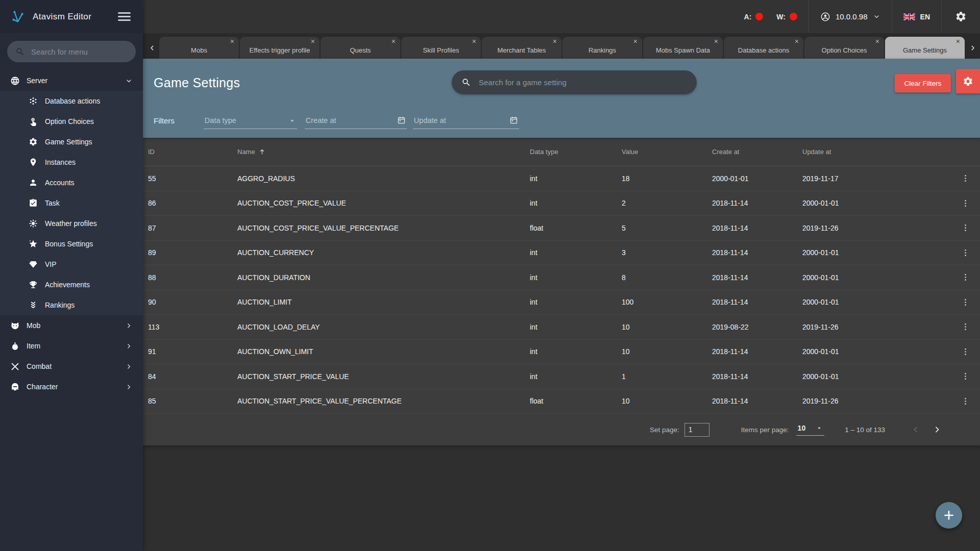  I want to click on sidebar-item-instances: Instances, so click(71, 162).